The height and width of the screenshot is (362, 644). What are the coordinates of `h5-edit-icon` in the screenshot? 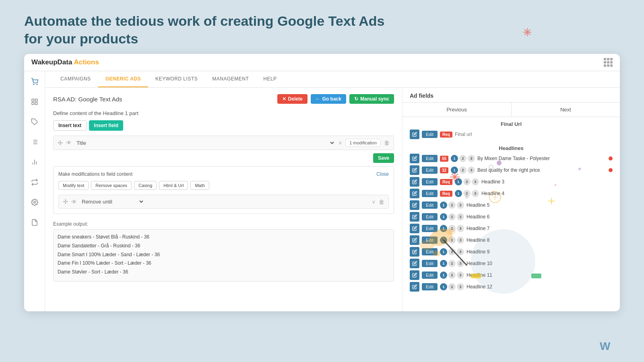 It's located at (415, 205).